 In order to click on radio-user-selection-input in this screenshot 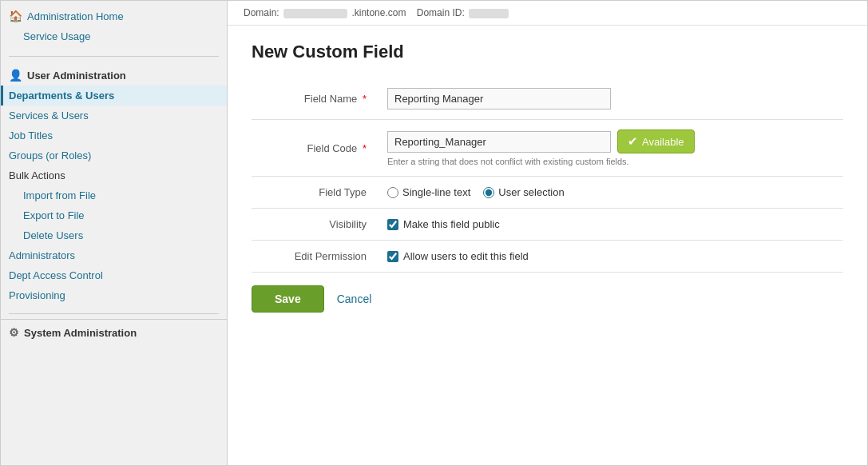, I will do `click(489, 193)`.